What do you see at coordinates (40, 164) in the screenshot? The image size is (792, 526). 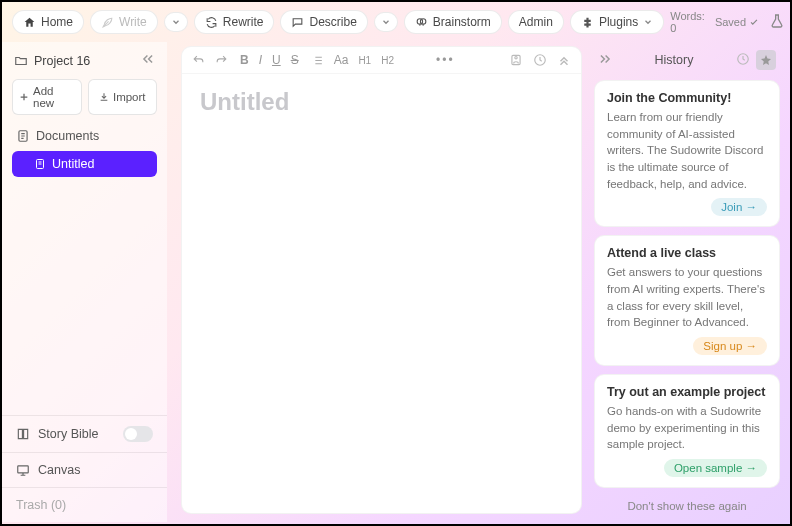 I see `page-icon` at bounding box center [40, 164].